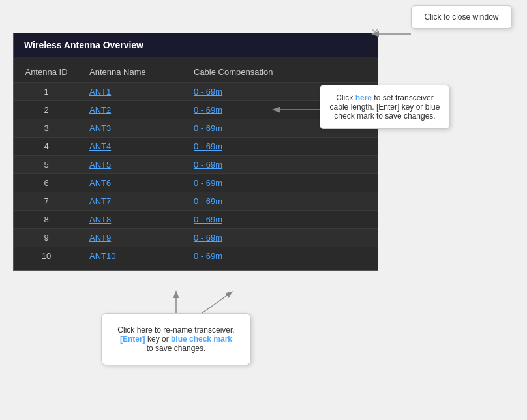 This screenshot has height=420, width=527. Describe the element at coordinates (462, 17) in the screenshot. I see `tooltip-close: Click to close window` at that location.